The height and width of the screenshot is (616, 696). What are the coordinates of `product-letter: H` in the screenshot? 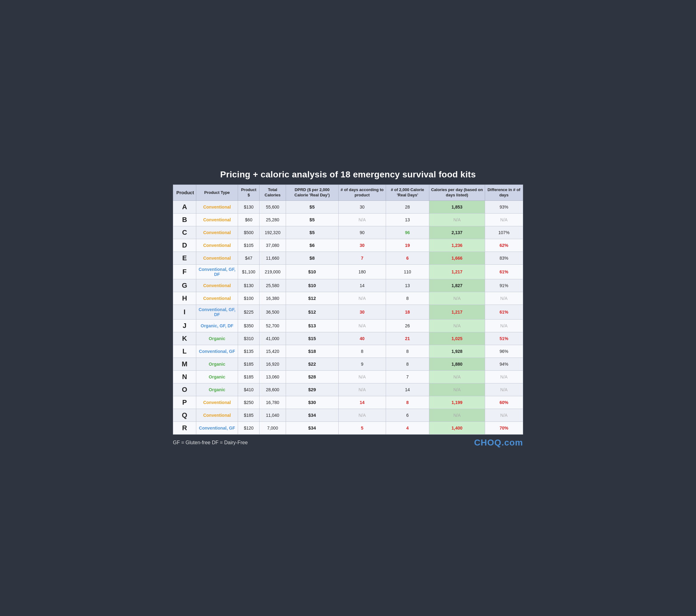 It's located at (185, 298).